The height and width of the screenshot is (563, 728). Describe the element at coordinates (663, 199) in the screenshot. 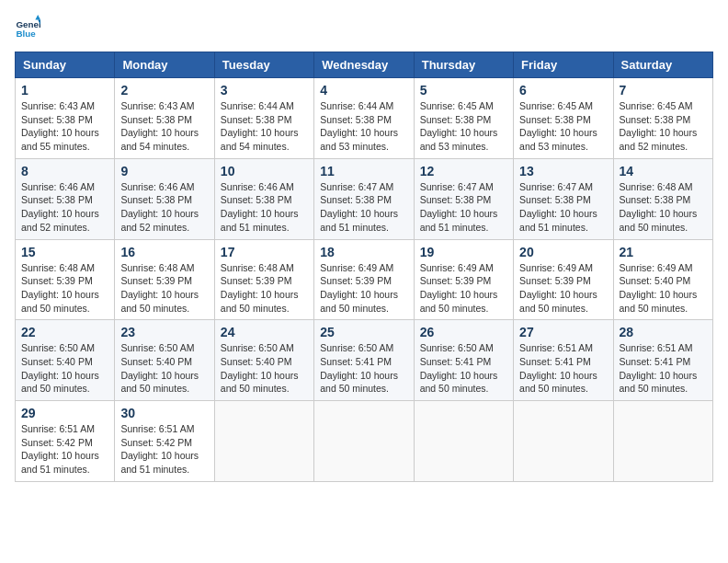

I see `calendar-cell: 14 Sunrise: 6:48 AMSunset: 5:38 PMDaylig…` at that location.